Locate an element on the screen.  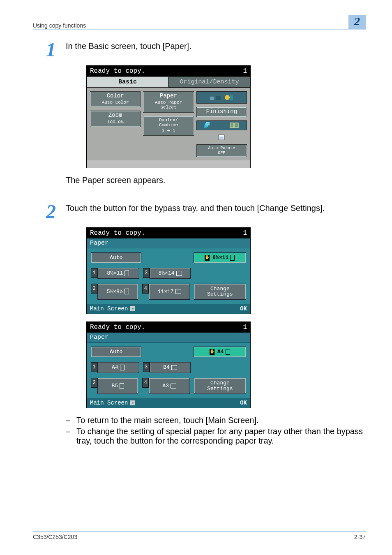
tray-1-button: A4 is located at coordinates (118, 368).